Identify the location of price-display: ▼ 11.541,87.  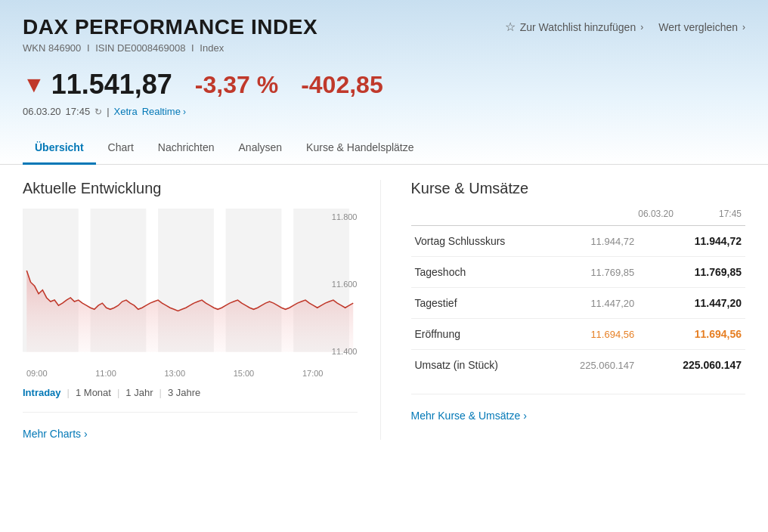
(98, 85).